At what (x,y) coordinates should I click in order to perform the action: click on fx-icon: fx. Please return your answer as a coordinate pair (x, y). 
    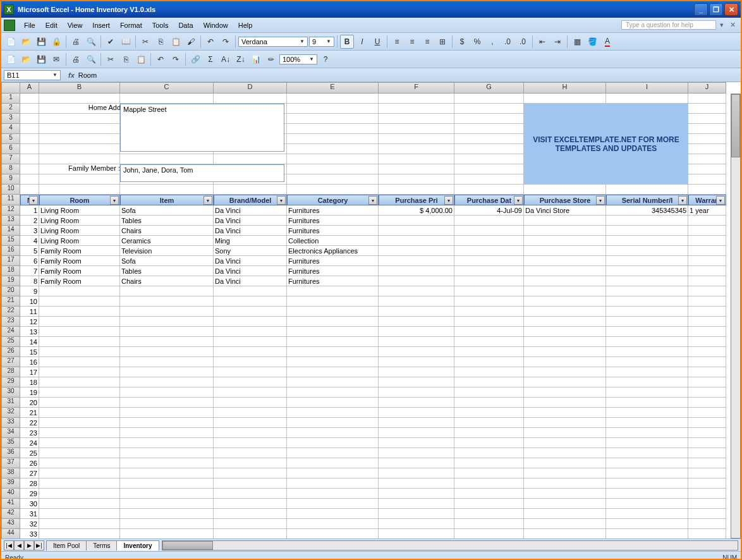
    Looking at the image, I should click on (71, 75).